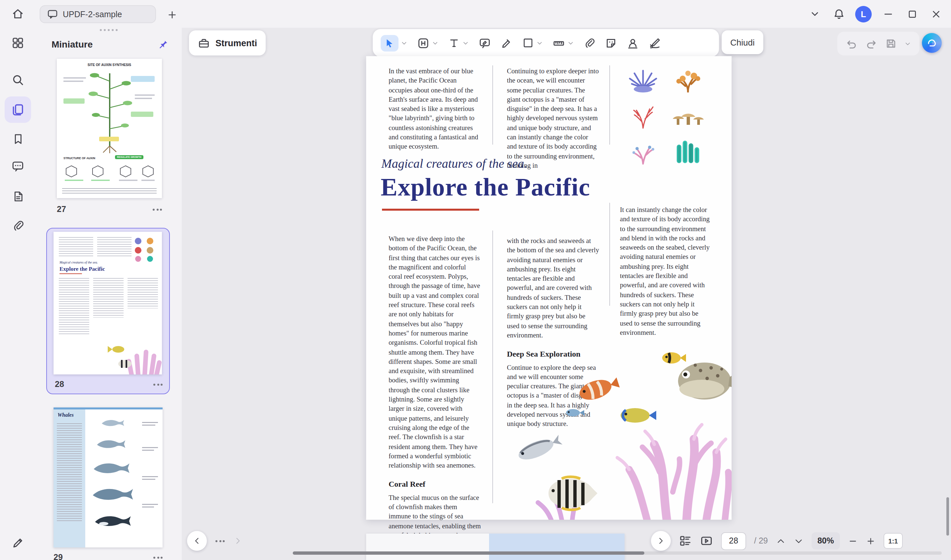  Describe the element at coordinates (546, 43) in the screenshot. I see `editing-toolbar` at that location.